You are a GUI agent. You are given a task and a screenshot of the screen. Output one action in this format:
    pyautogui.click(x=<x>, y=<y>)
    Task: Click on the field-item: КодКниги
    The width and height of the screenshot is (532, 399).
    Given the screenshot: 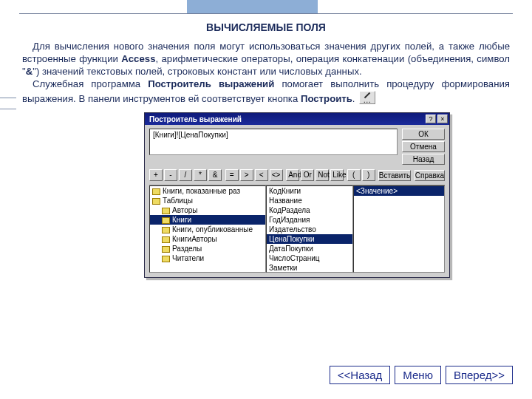 What is the action you would take?
    pyautogui.click(x=310, y=191)
    